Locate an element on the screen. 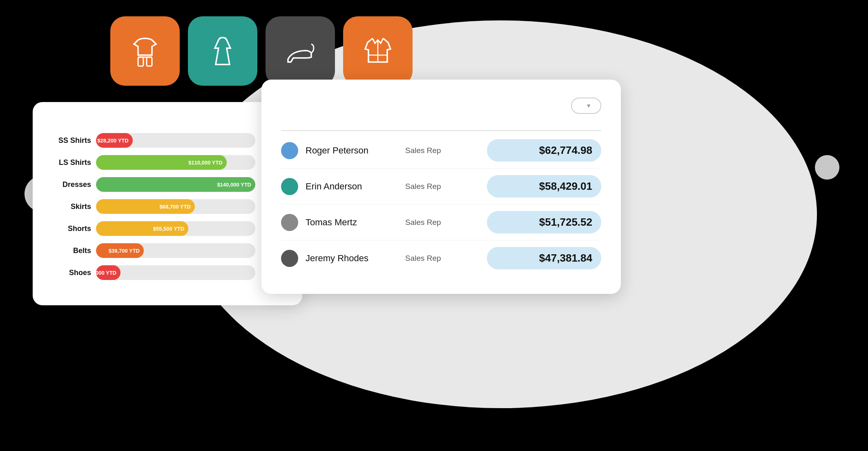 This screenshot has width=868, height=451. cat-icon-dresses is located at coordinates (223, 51).